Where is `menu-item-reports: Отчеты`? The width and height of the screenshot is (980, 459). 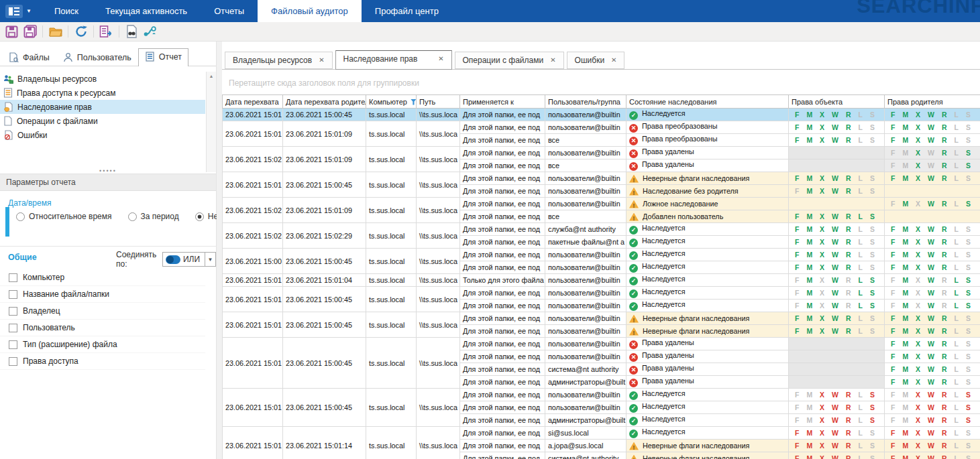 menu-item-reports: Отчеты is located at coordinates (229, 11).